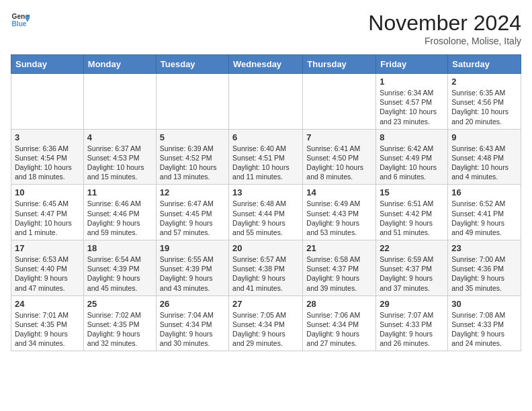 This screenshot has width=532, height=411. Describe the element at coordinates (47, 137) in the screenshot. I see `day-number: 3` at that location.